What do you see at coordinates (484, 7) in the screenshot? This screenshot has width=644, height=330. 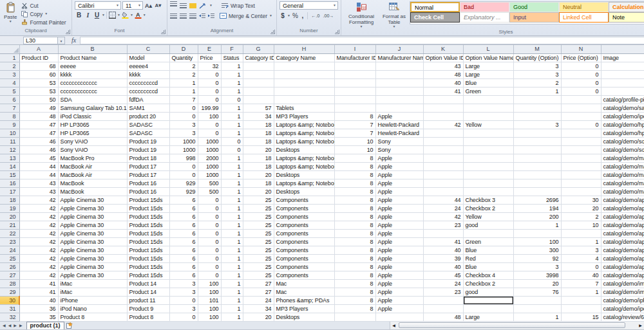 I see `cell-style-bad: Bad` at bounding box center [484, 7].